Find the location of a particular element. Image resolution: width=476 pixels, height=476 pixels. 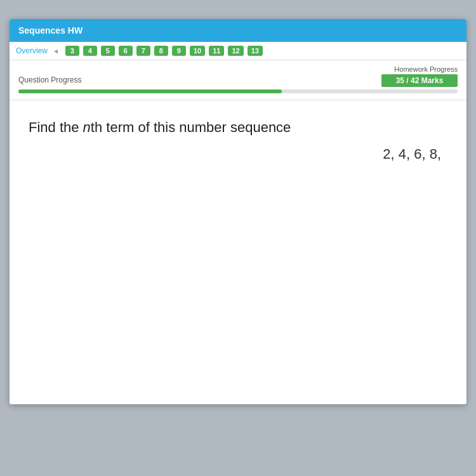

nav-num-6: 6 is located at coordinates (126, 51).